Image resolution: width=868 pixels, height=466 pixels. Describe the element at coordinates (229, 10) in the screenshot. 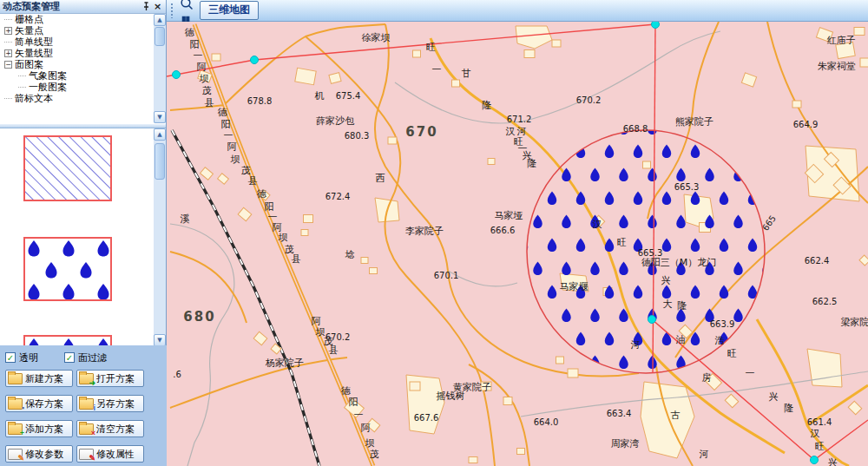

I see `map-3d-button: 三维地图` at that location.